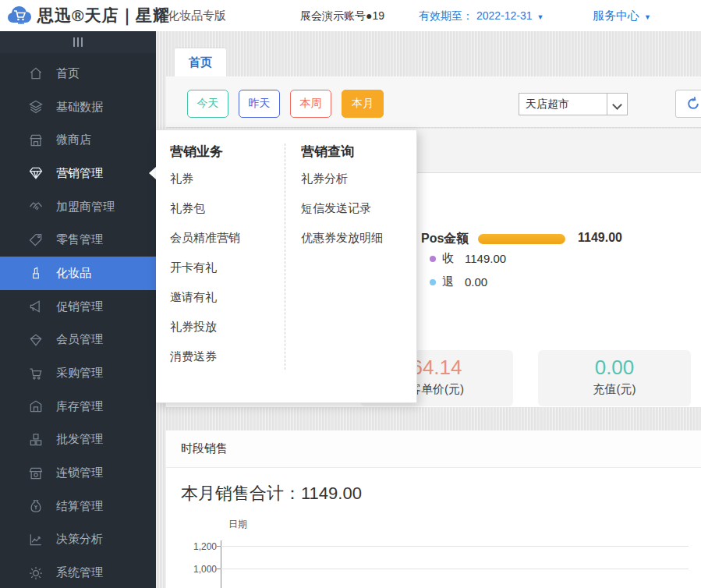 The width and height of the screenshot is (701, 588). I want to click on gear-icon, so click(36, 573).